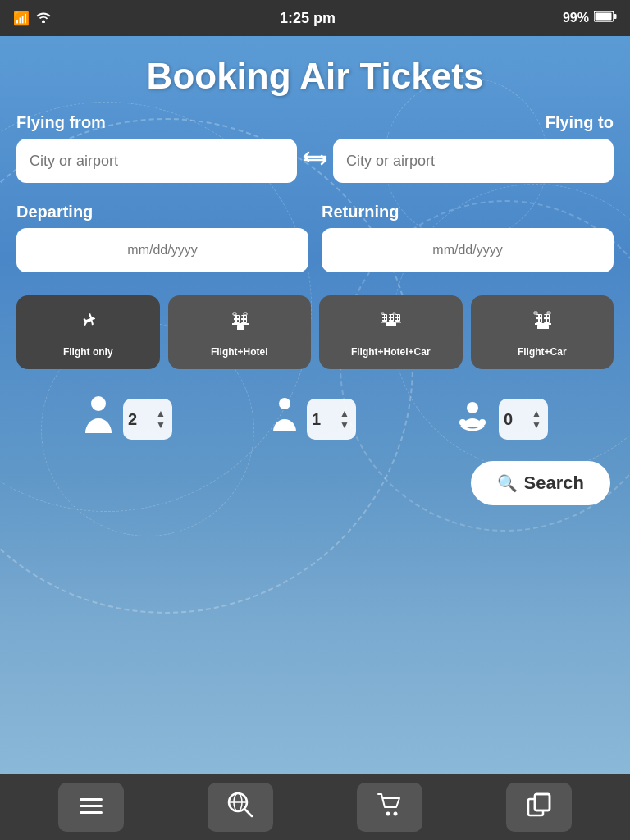  I want to click on flight-car-button: Flight+Car, so click(543, 332).